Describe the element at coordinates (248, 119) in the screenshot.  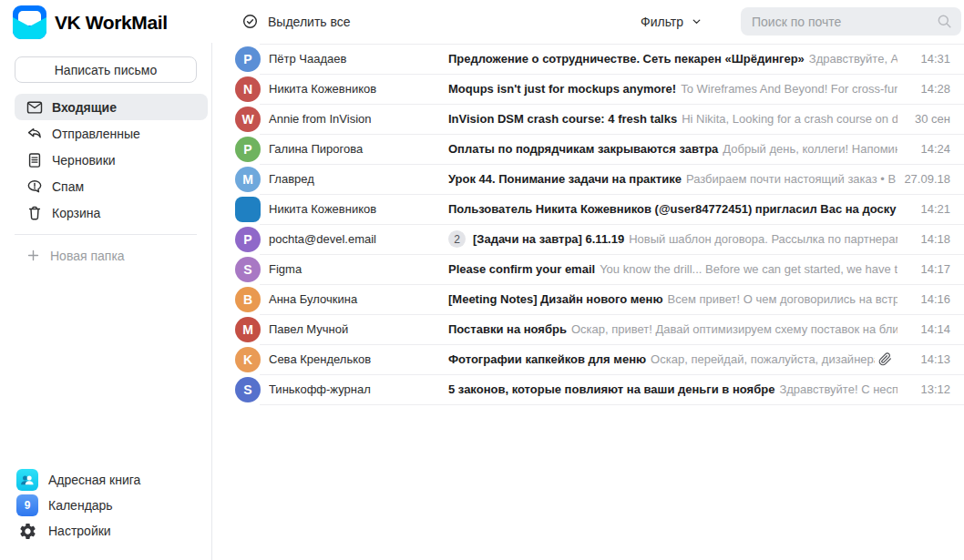
I see `avatar-letter: W` at that location.